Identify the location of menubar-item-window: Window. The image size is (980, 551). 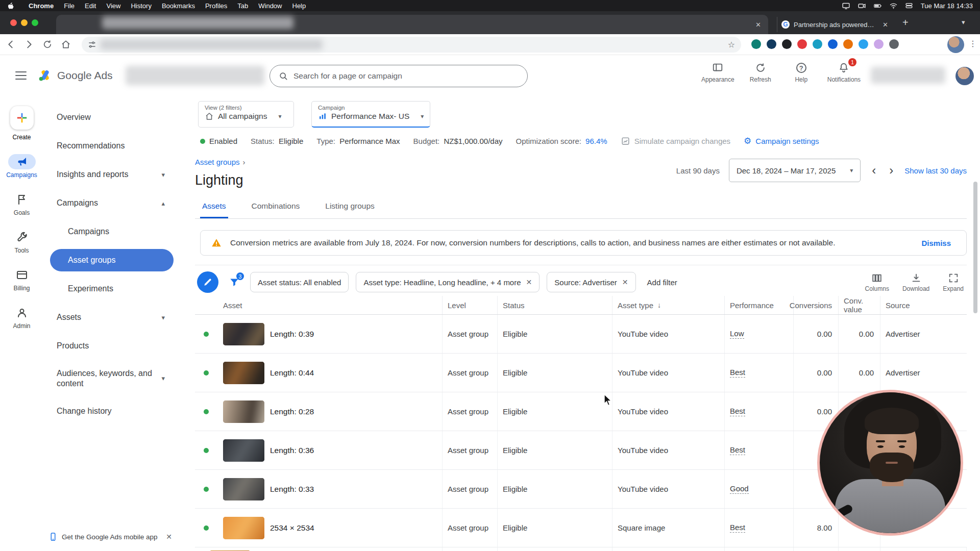
(270, 6).